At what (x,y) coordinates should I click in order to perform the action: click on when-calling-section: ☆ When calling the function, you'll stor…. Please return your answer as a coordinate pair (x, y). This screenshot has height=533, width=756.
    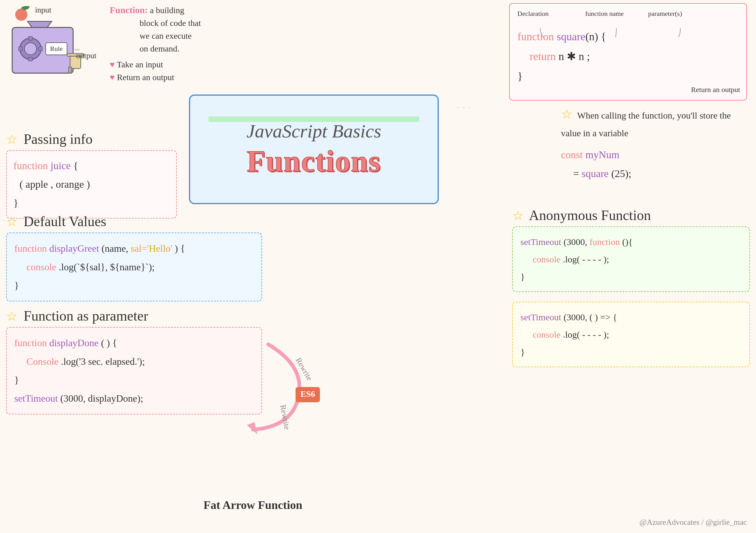
    Looking at the image, I should click on (655, 143).